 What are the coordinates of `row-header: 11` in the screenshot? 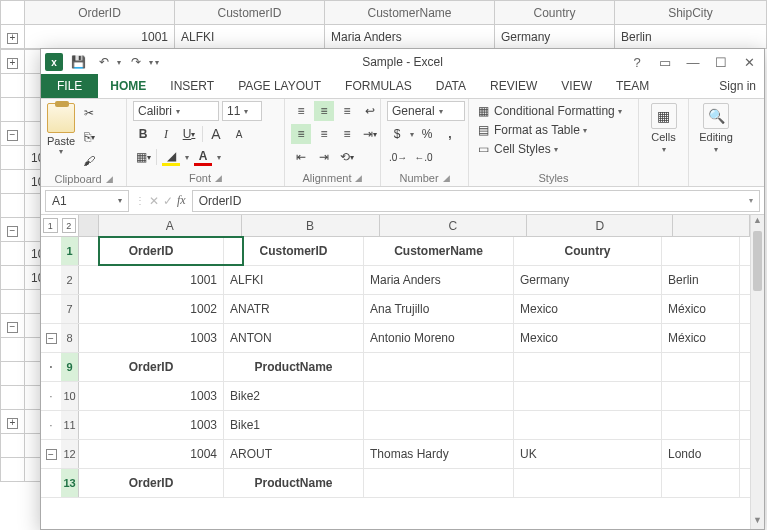 It's located at (70, 425).